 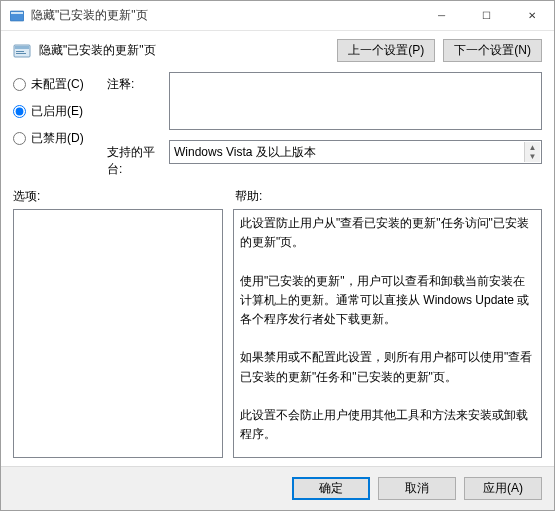 What do you see at coordinates (278, 198) in the screenshot?
I see `lower-labels: 选项: 帮助:` at bounding box center [278, 198].